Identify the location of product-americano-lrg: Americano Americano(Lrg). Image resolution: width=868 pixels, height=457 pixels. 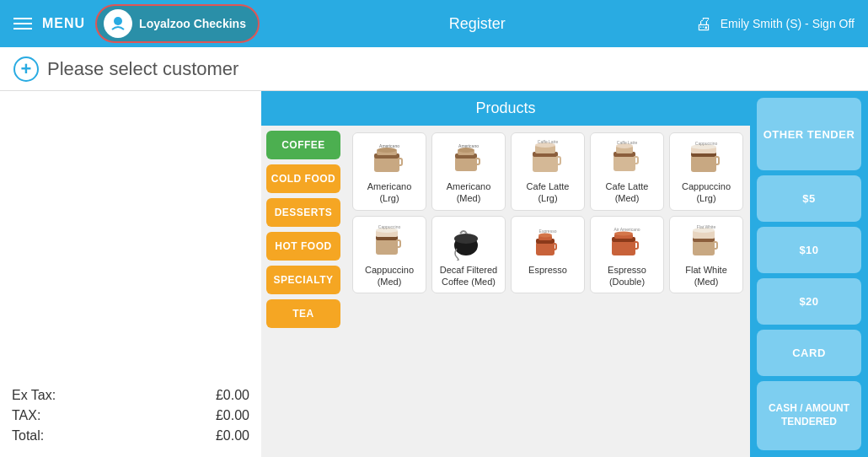
(389, 172).